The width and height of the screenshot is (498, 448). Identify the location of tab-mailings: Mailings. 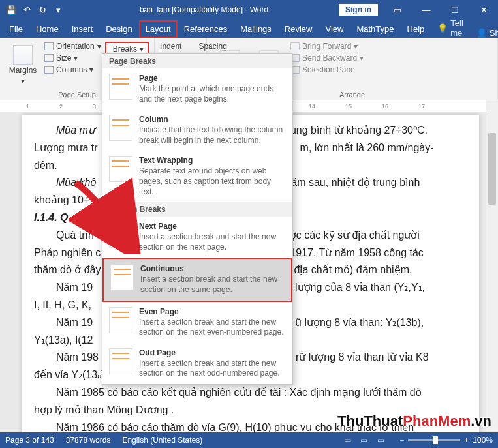
(256, 29).